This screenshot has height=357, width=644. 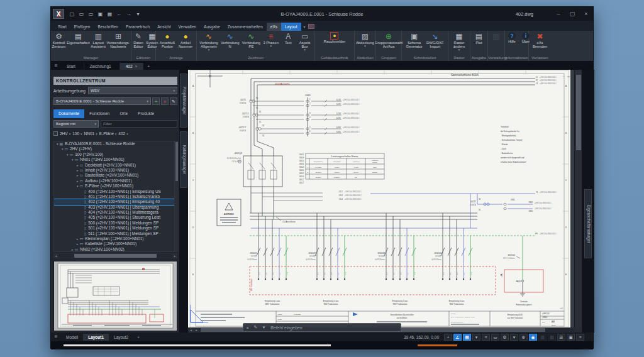 What do you see at coordinates (252, 40) in the screenshot?
I see `ribbon-button: ∿ Verbindung PE` at bounding box center [252, 40].